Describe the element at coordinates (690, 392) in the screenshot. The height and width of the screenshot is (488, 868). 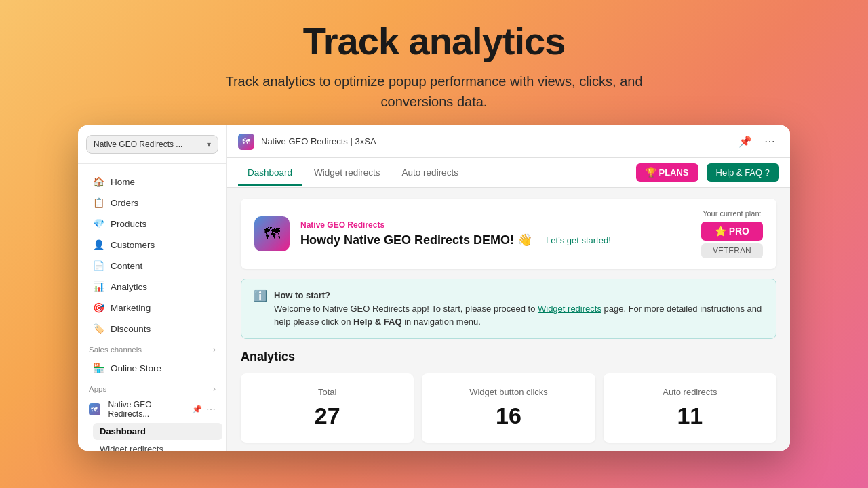
I see `auto-redirects-label: Auto redirects` at that location.